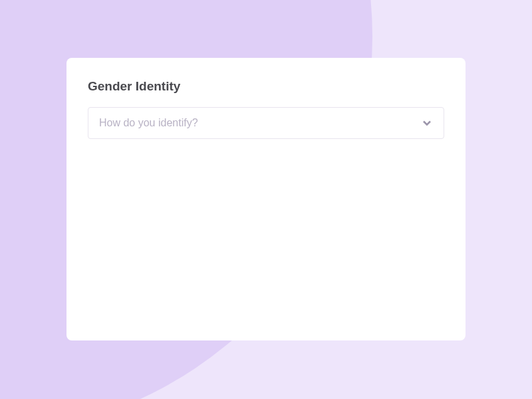 The height and width of the screenshot is (399, 532). Describe the element at coordinates (266, 123) in the screenshot. I see `gender-identity-dropdown: How do you identify?` at that location.